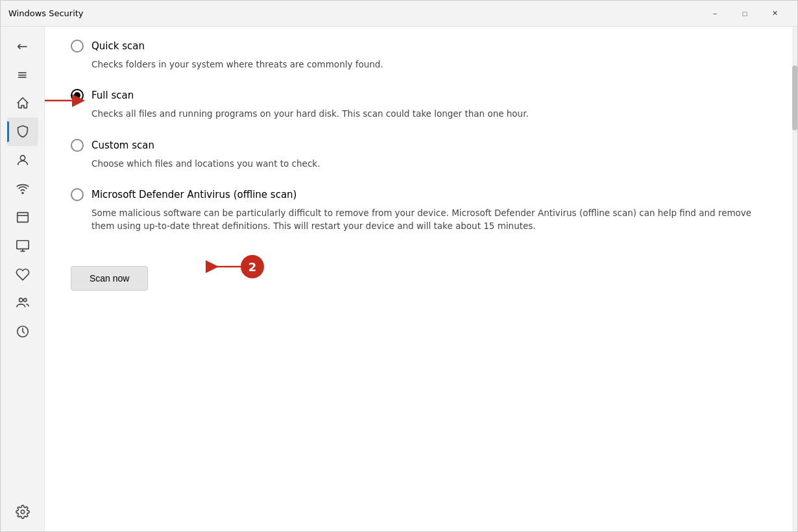 The width and height of the screenshot is (798, 532). I want to click on quick-scan-header: Quick scan, so click(418, 46).